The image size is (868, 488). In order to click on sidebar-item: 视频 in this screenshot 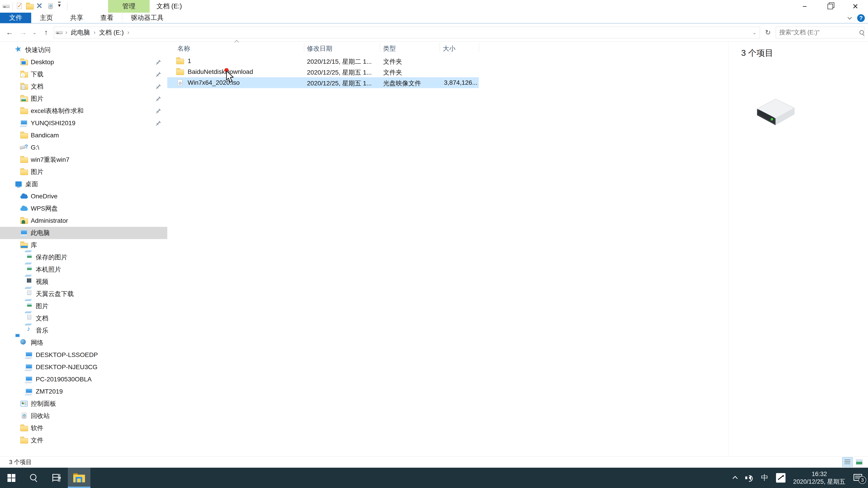, I will do `click(84, 282)`.